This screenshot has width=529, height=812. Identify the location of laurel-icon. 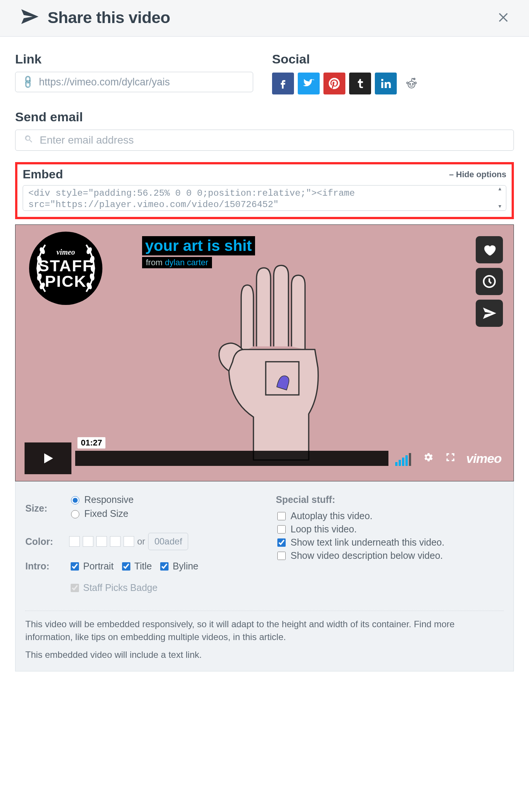
(66, 268).